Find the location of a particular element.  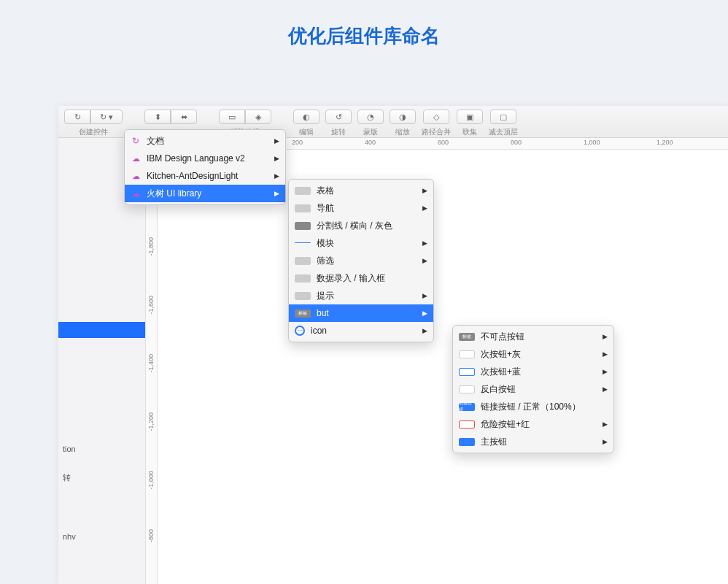

ruler-tick: -1,600 is located at coordinates (151, 305).